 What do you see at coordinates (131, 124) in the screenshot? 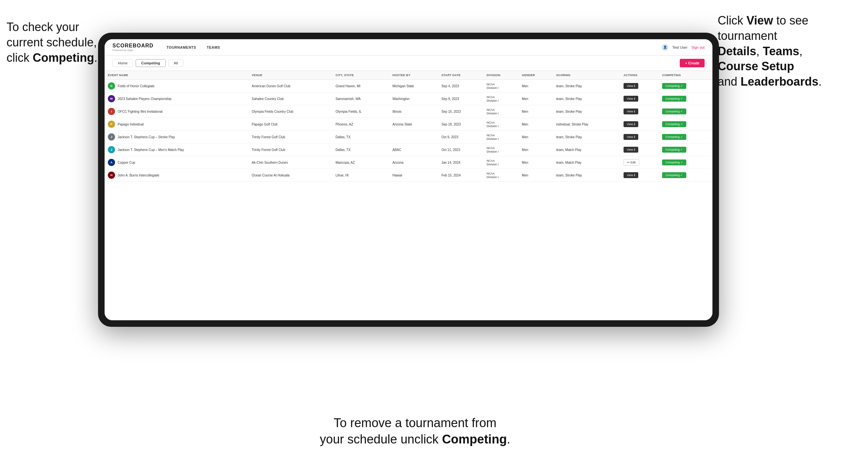
I see `event-name: Papago Individual` at bounding box center [131, 124].